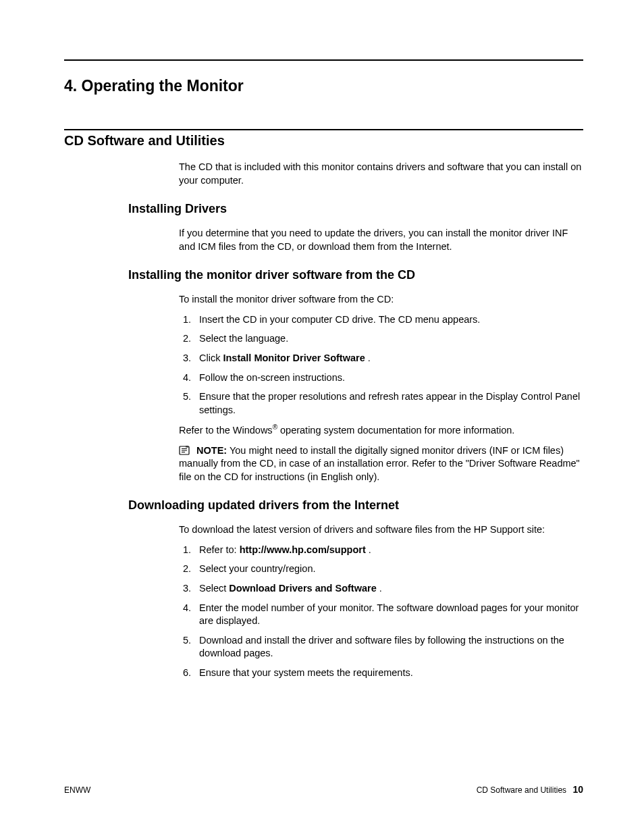  What do you see at coordinates (389, 404) in the screenshot?
I see `list-item: Ensure that the proper resolutions and r…` at bounding box center [389, 404].